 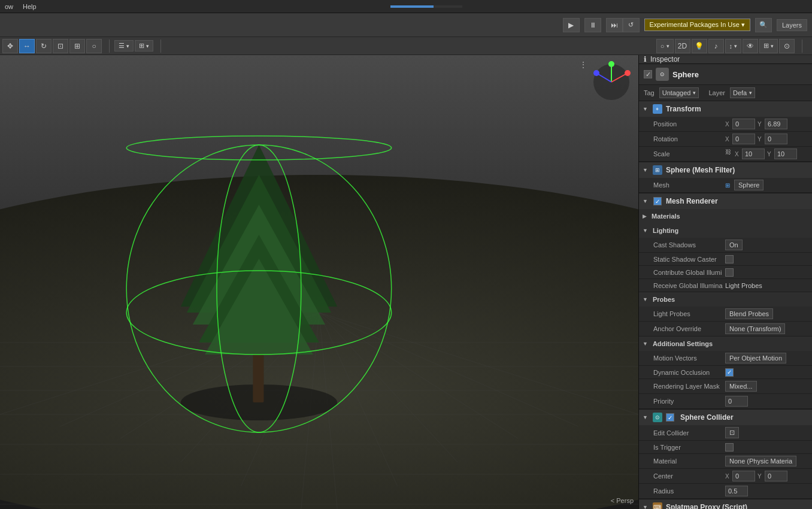 What do you see at coordinates (726, 259) in the screenshot?
I see `static-shadow-row: Static Shadow Caster` at bounding box center [726, 259].